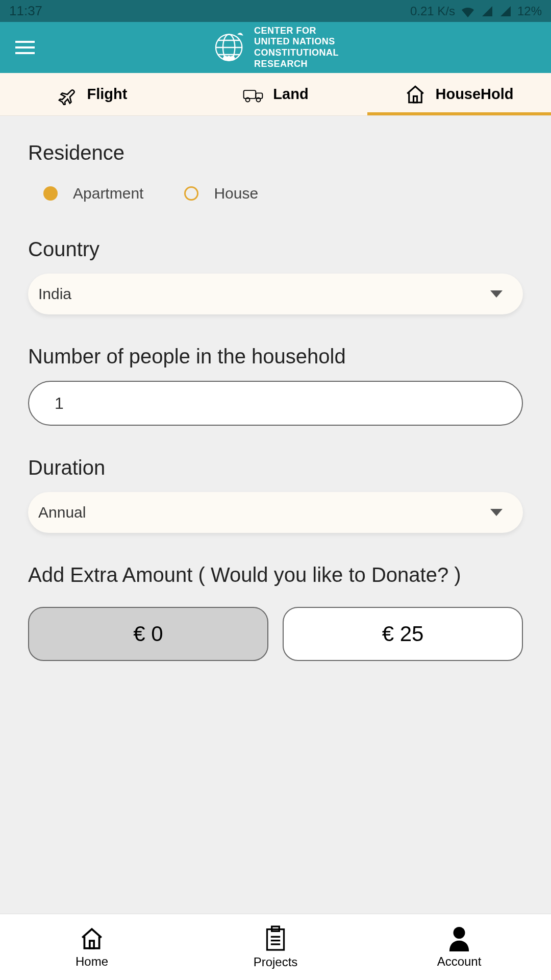 The width and height of the screenshot is (551, 980). Describe the element at coordinates (148, 634) in the screenshot. I see `amount-0-label: € 0` at that location.